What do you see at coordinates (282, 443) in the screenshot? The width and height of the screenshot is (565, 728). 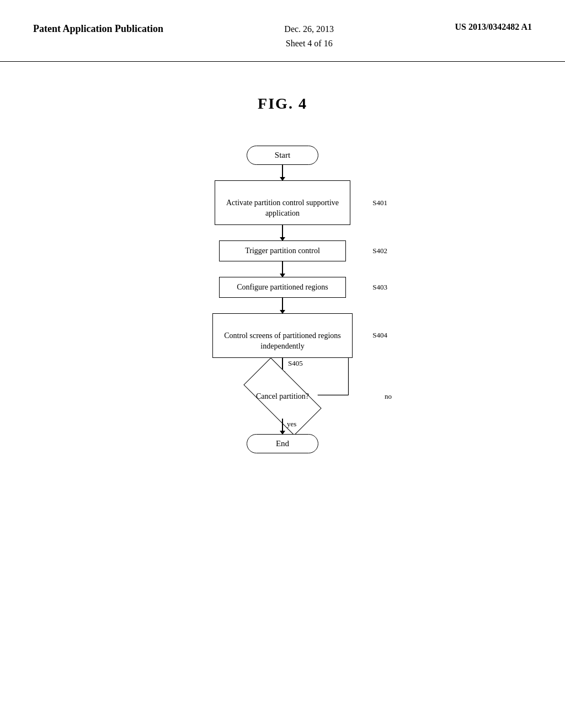 I see `end-shape: End` at bounding box center [282, 443].